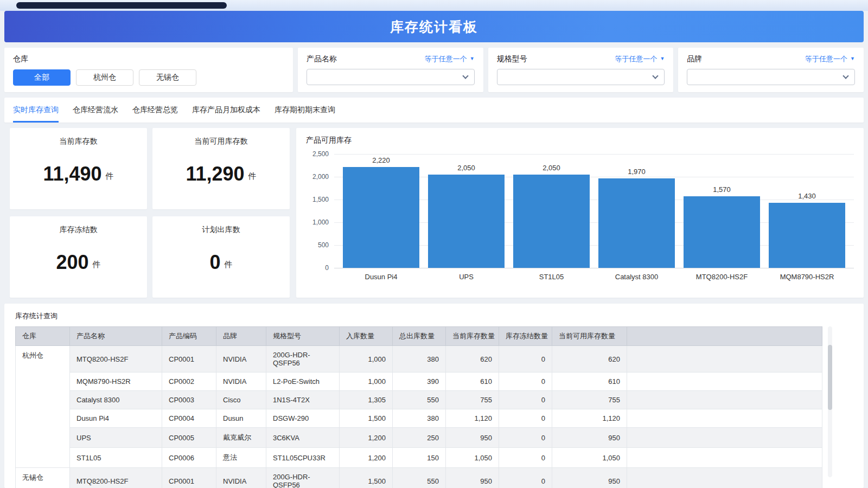 The image size is (868, 488). What do you see at coordinates (189, 419) in the screenshot?
I see `table-cell: CP0004` at bounding box center [189, 419].